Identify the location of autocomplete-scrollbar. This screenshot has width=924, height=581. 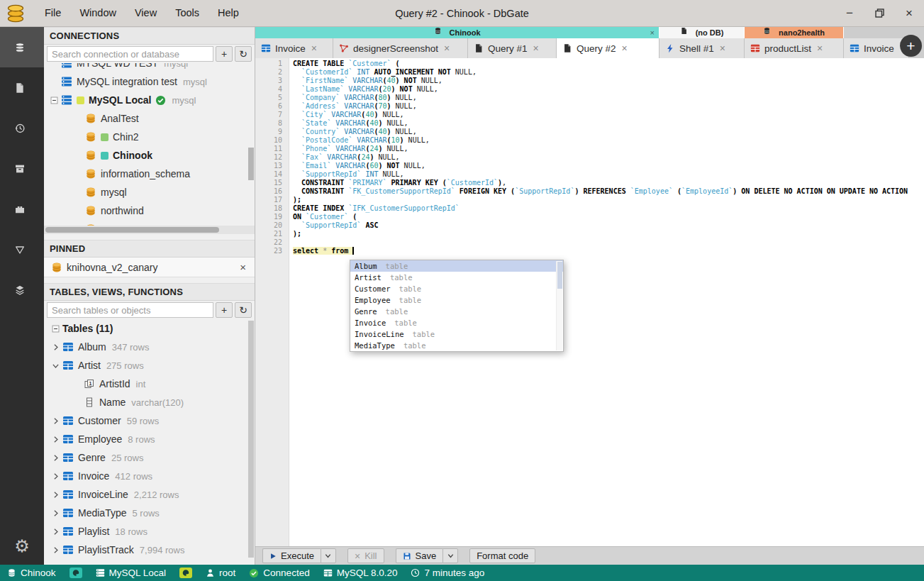
(559, 306).